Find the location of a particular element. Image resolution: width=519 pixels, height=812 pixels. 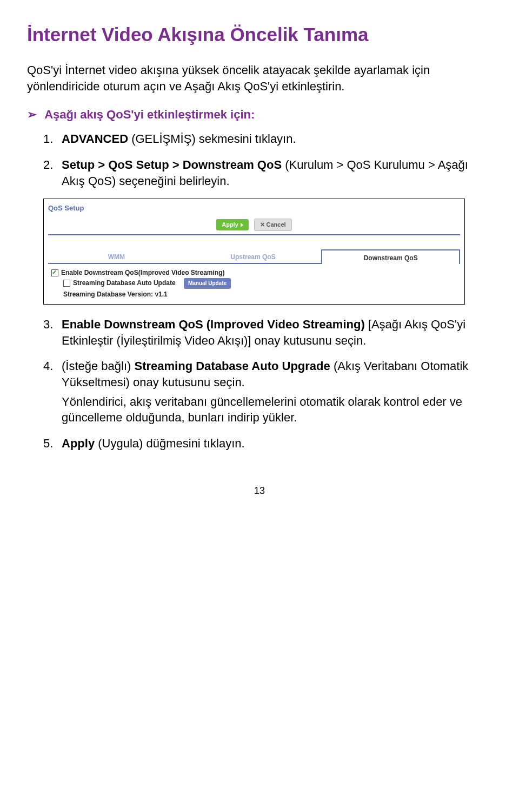

step-3-bold: Enable Downstream QoS (Improved Video St… is located at coordinates (213, 325).